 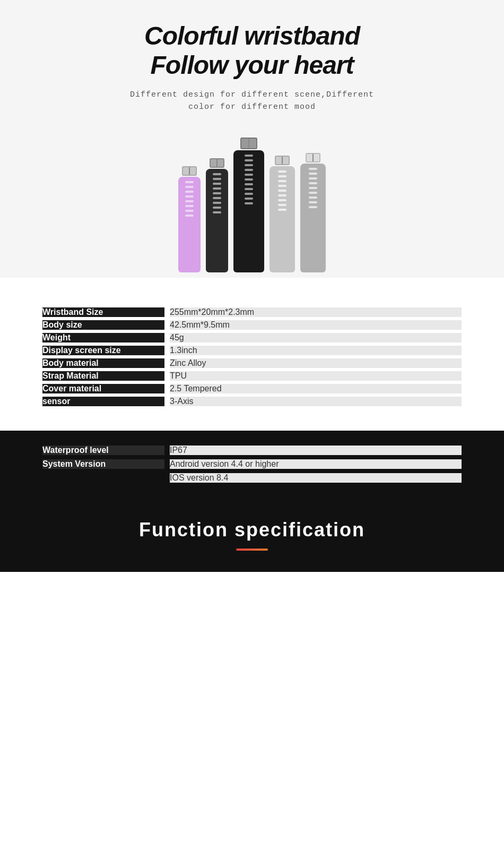 I want to click on spec-label: Body size, so click(x=103, y=325).